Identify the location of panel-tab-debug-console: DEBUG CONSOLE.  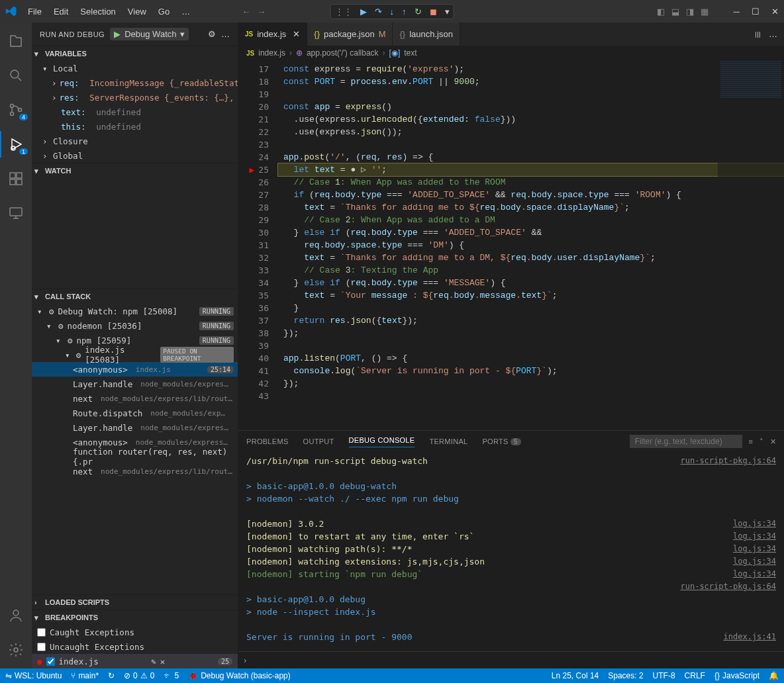
(382, 442).